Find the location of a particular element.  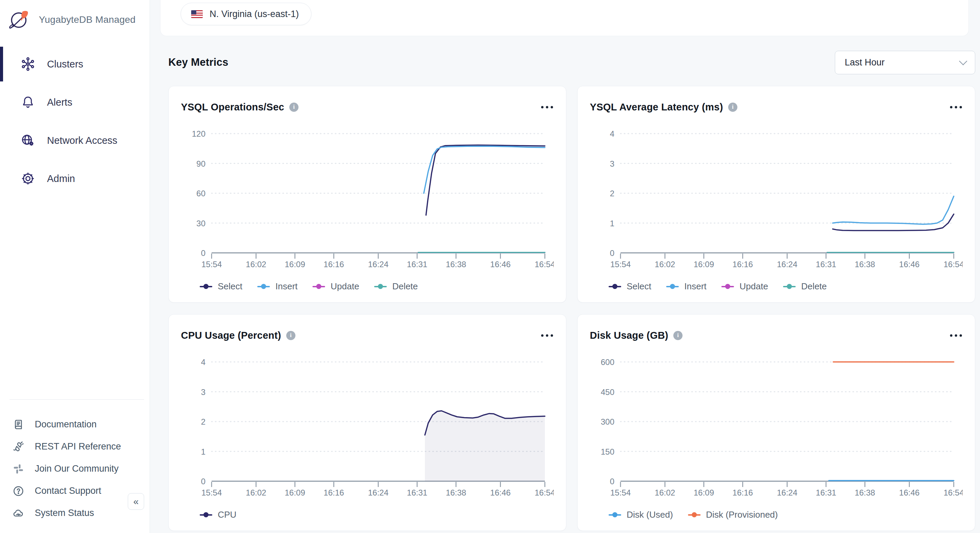

globe-gear-icon is located at coordinates (28, 141).